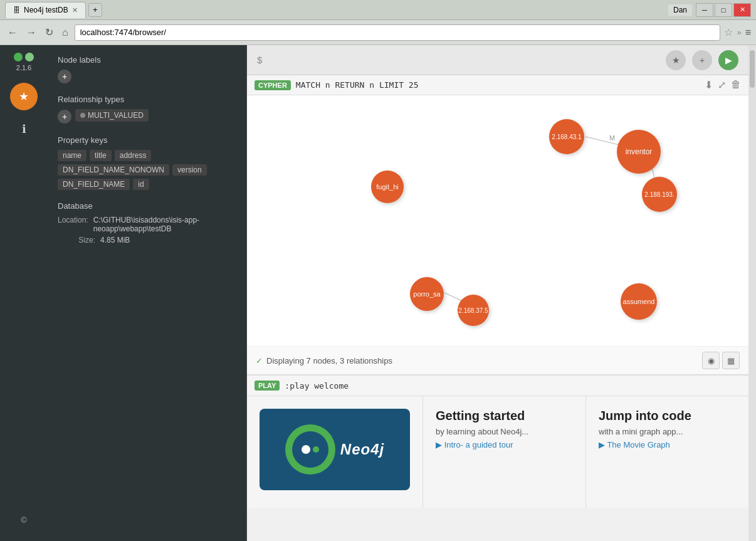  I want to click on run-query-button: ▶, so click(728, 60).